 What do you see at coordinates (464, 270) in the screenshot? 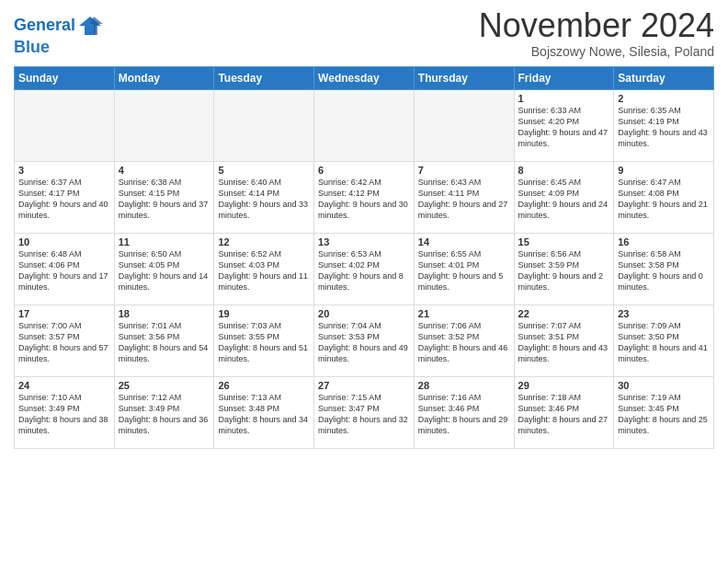
I see `day-info: Sunrise: 6:55 AMSunset: 4:01 PMDaylight:…` at bounding box center [464, 270].